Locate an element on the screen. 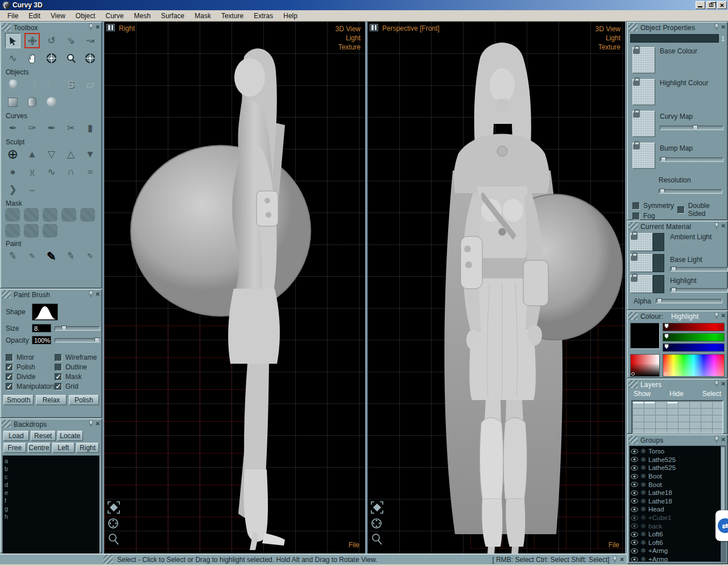 Image resolution: width=728 pixels, height=566 pixels. mode-texture: Texture is located at coordinates (348, 47).